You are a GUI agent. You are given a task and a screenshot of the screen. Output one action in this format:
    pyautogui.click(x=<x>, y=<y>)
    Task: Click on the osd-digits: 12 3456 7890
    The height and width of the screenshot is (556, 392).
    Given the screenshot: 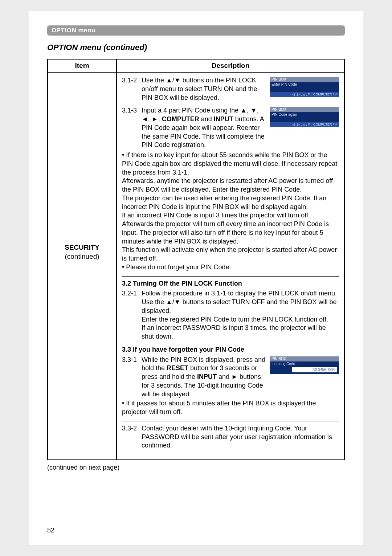 What is the action you would take?
    pyautogui.click(x=314, y=370)
    